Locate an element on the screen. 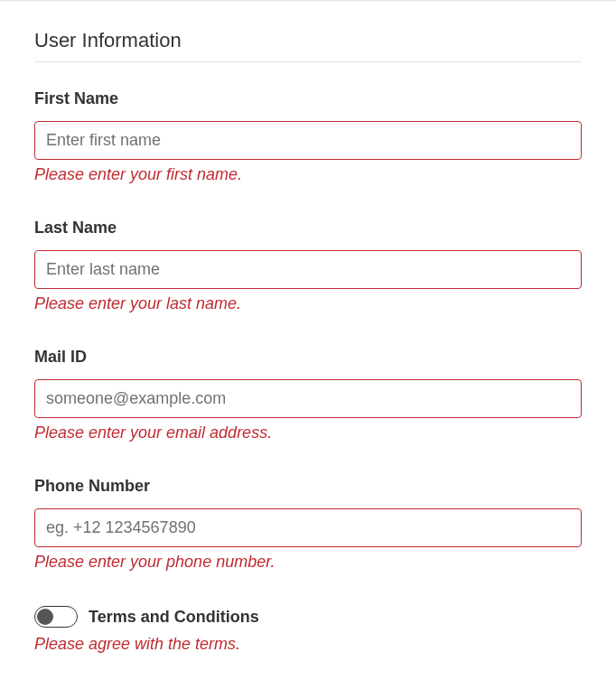 The height and width of the screenshot is (689, 616). last-name-label: Last Name is located at coordinates (308, 228).